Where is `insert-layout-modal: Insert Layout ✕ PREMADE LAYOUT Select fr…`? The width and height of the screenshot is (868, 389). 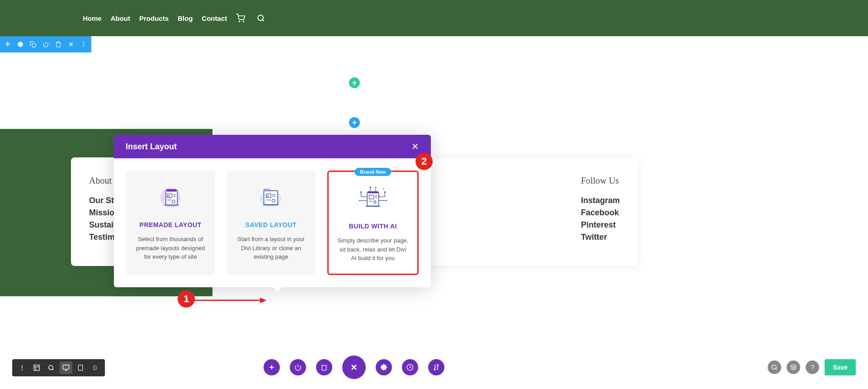 insert-layout-modal: Insert Layout ✕ PREMADE LAYOUT Select fr… is located at coordinates (272, 211).